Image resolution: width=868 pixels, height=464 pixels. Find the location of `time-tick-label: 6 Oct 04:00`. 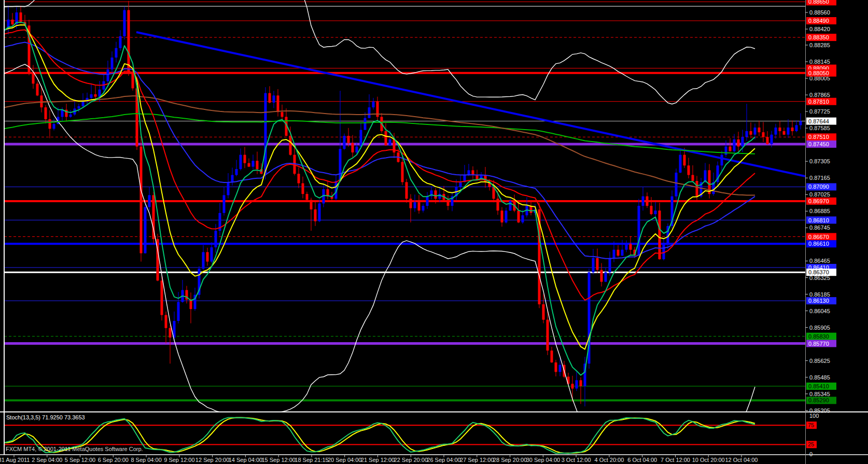

time-tick-label: 6 Oct 04:00 is located at coordinates (642, 460).